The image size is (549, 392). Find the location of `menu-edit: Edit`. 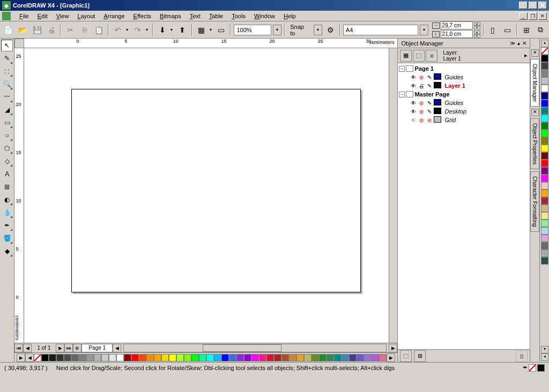

menu-edit: Edit is located at coordinates (43, 16).